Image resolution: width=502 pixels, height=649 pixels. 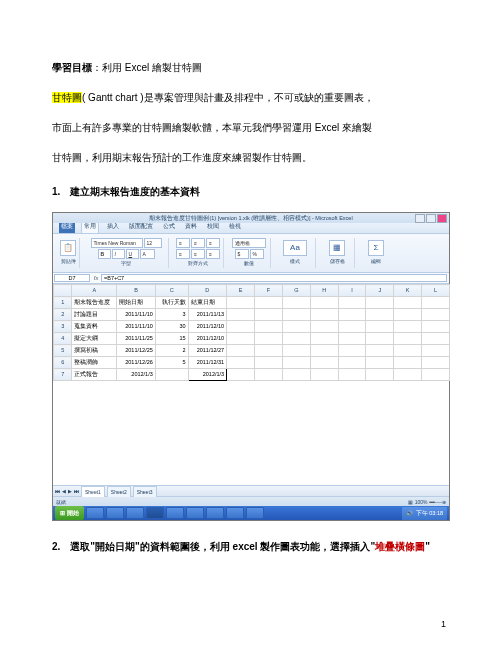 I want to click on zoom-level: 100%, so click(x=422, y=502).